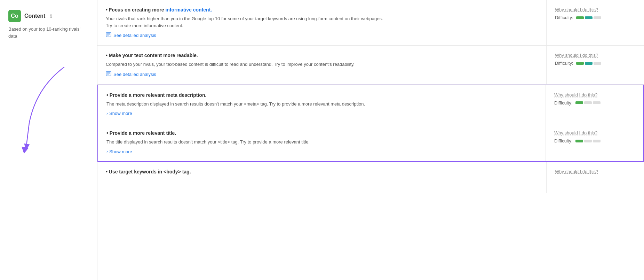  Describe the element at coordinates (322, 152) in the screenshot. I see `show-more-link-title: › Show more` at that location.